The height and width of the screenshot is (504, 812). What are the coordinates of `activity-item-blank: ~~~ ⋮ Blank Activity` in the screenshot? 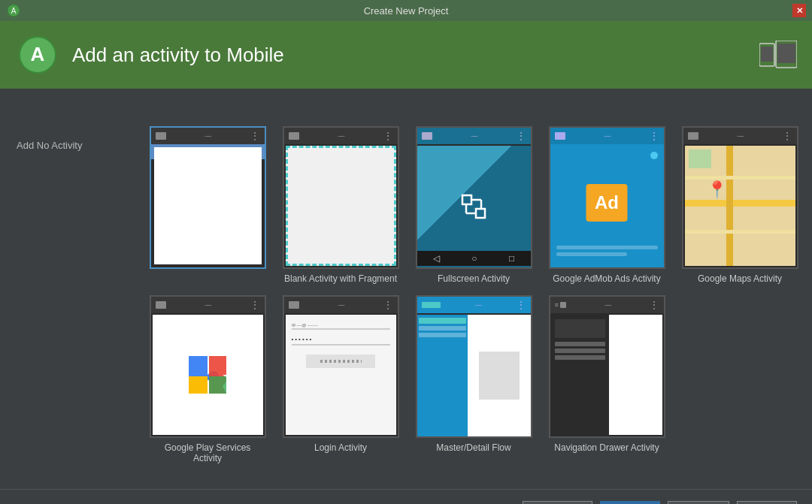 It's located at (208, 205).